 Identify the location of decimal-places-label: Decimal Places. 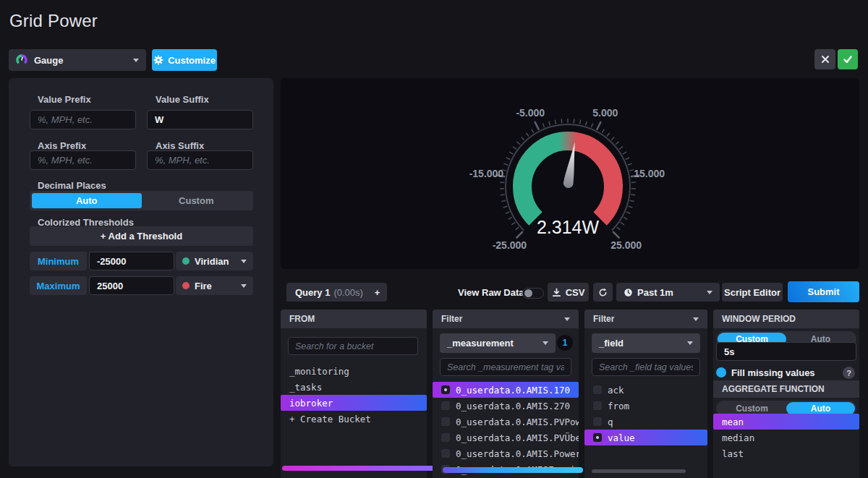
(72, 185).